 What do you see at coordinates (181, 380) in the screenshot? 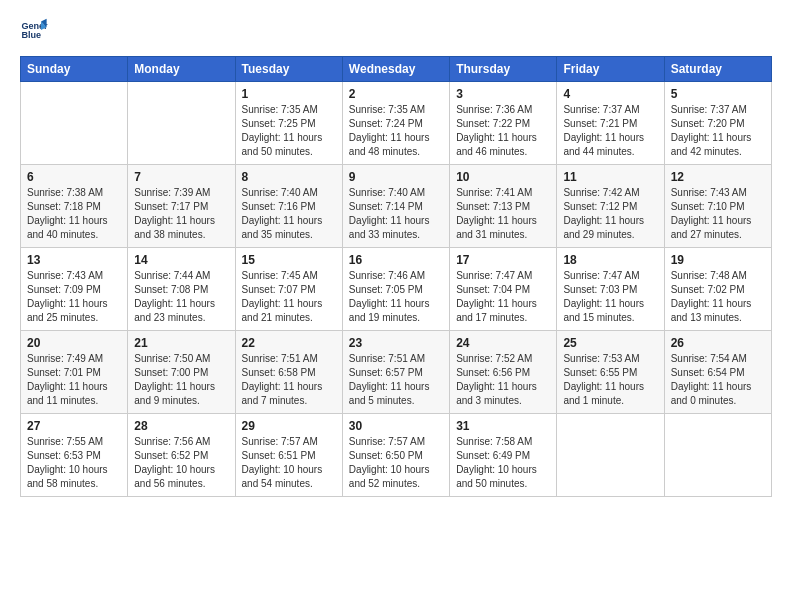
I see `day-info: Sunrise: 7:50 AM Sunset: 7:00 PM Dayligh…` at bounding box center [181, 380].